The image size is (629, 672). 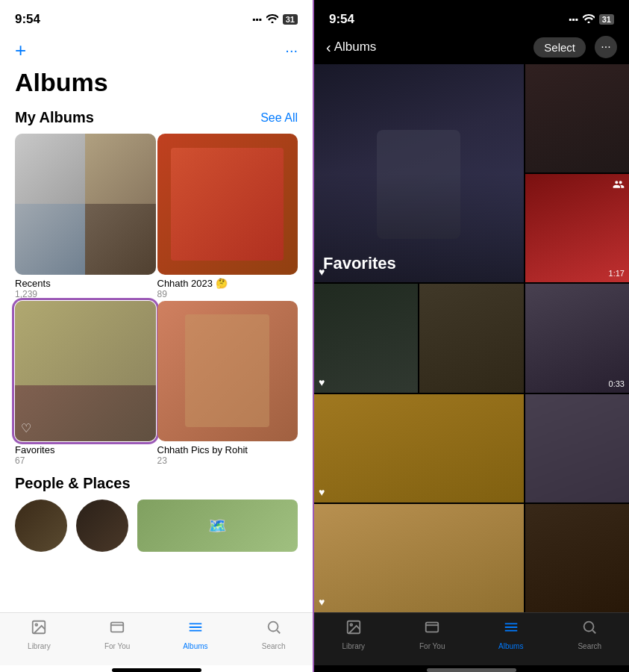 I want to click on home-indicator-right, so click(x=472, y=671).